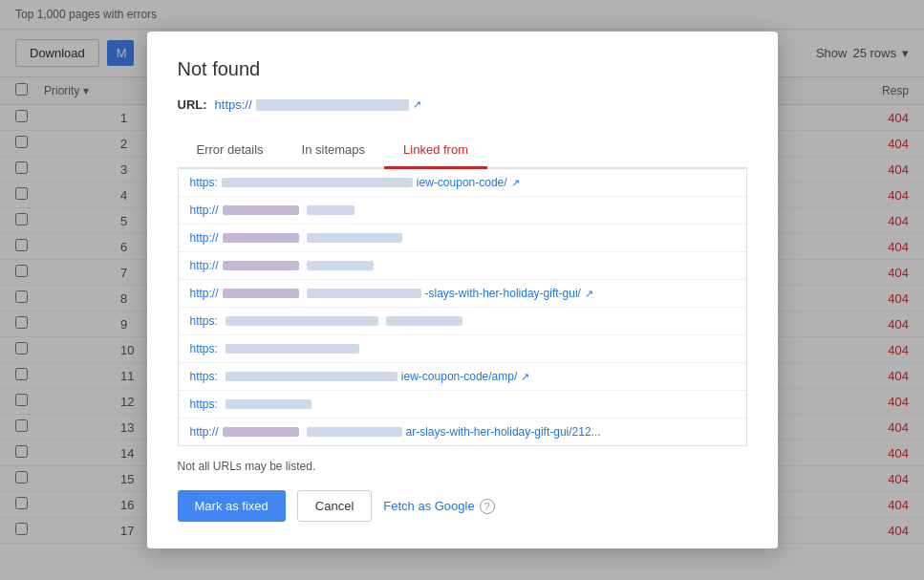  Describe the element at coordinates (439, 506) in the screenshot. I see `fetch-as-google-link: Fetch as Google ?` at that location.